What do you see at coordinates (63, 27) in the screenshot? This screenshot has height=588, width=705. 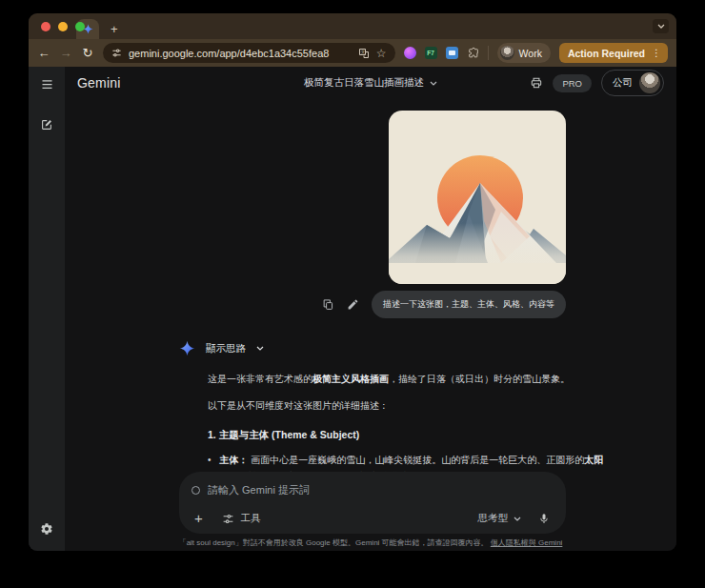 I see `window-minimize-button` at bounding box center [63, 27].